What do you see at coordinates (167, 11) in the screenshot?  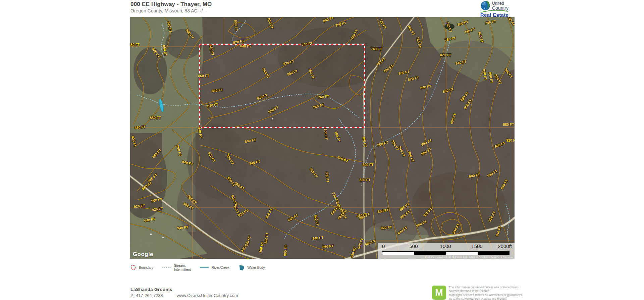 I see `page-subtitle: Oregon County, Missouri, 83 AC +/-` at bounding box center [167, 11].